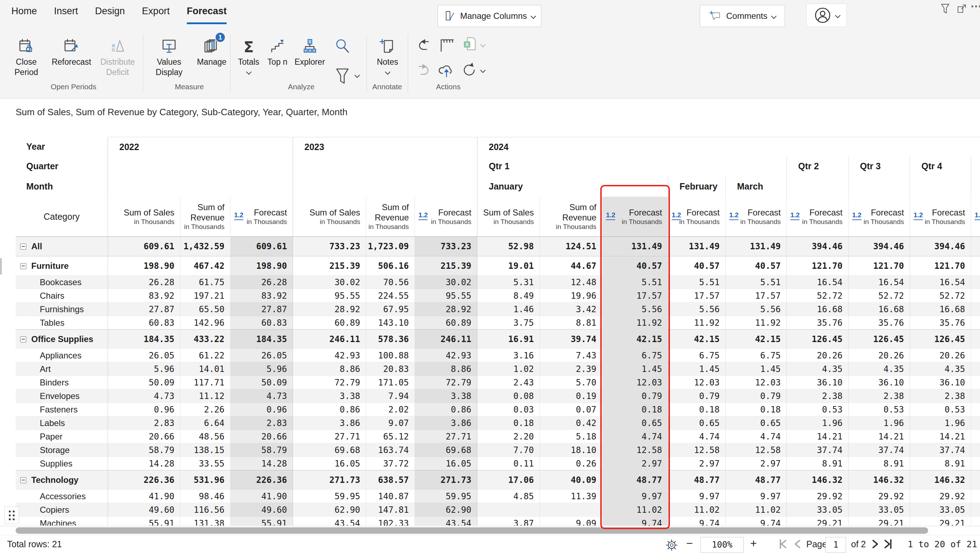 The height and width of the screenshot is (554, 980). What do you see at coordinates (62, 497) in the screenshot?
I see `row-label-accessories: Accessories` at bounding box center [62, 497].